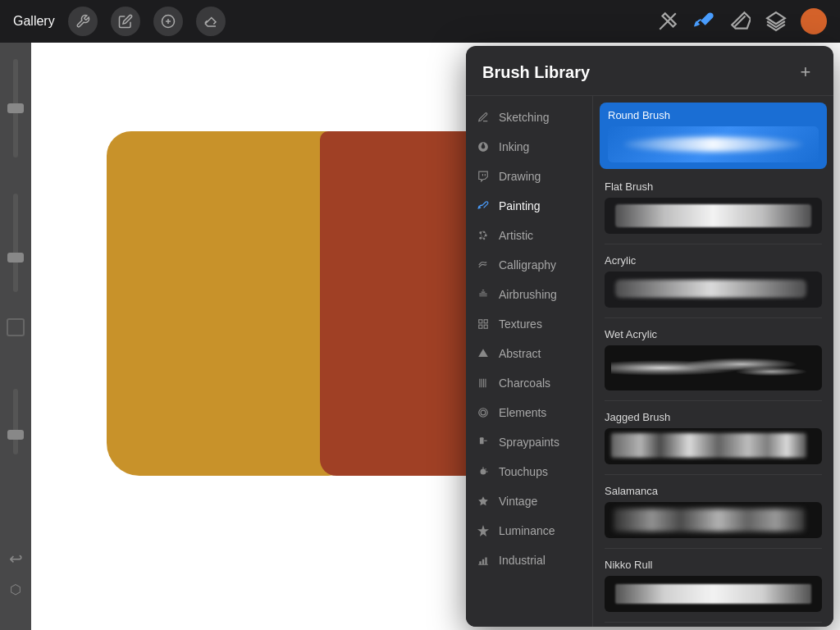 This screenshot has height=630, width=840. I want to click on brush-name-round-brush: Round Brush, so click(714, 115).